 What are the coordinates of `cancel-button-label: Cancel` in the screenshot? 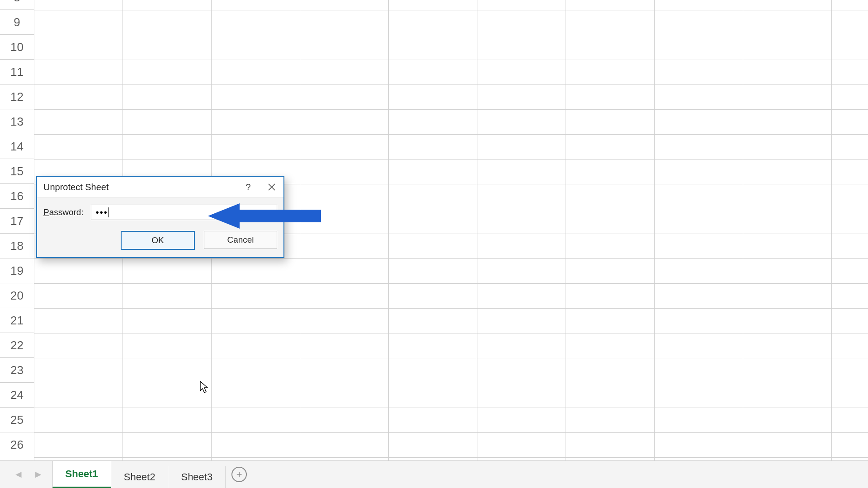 It's located at (241, 240).